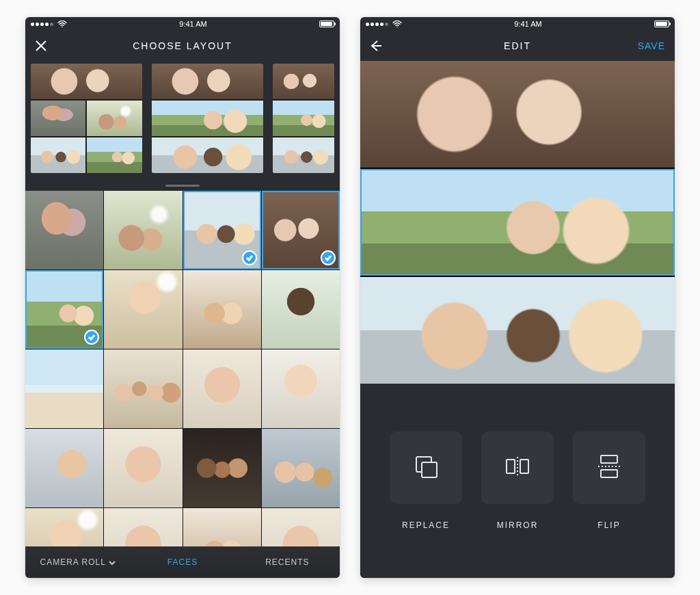  Describe the element at coordinates (78, 562) in the screenshot. I see `tab-camera-roll: CAMERA ROLL` at that location.